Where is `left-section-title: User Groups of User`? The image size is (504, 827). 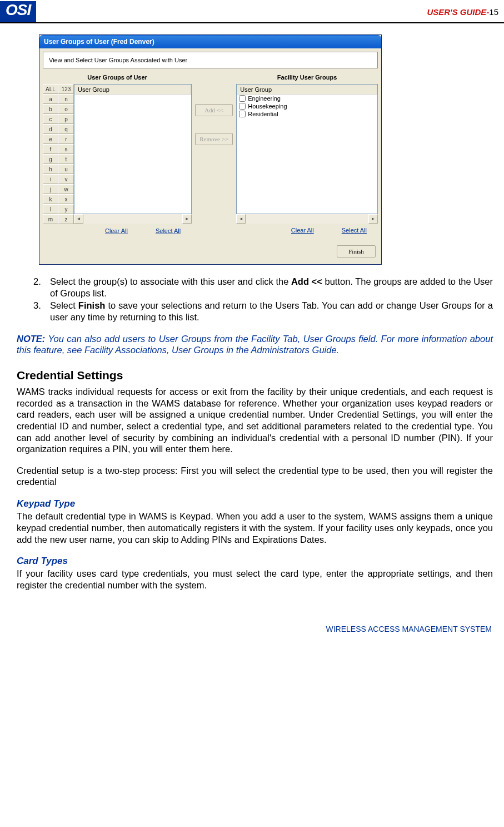
left-section-title: User Groups of User is located at coordinates (117, 77).